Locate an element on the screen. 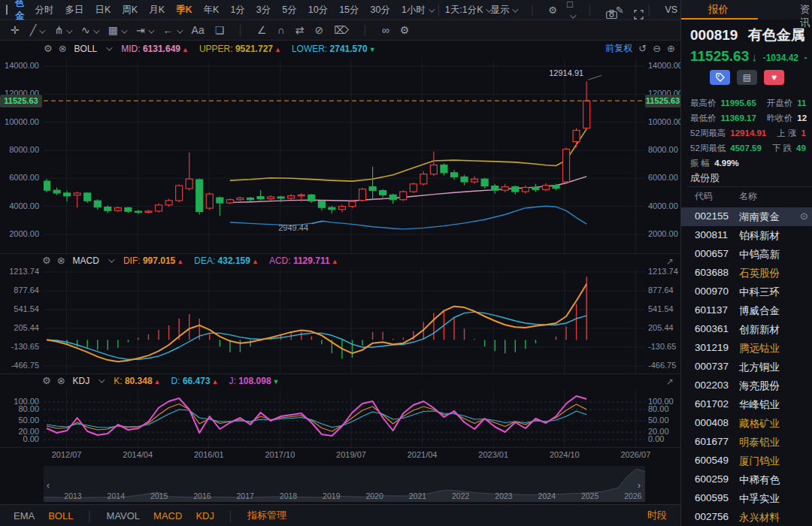 The width and height of the screenshot is (812, 526). gann-tool: ▦ is located at coordinates (117, 30).